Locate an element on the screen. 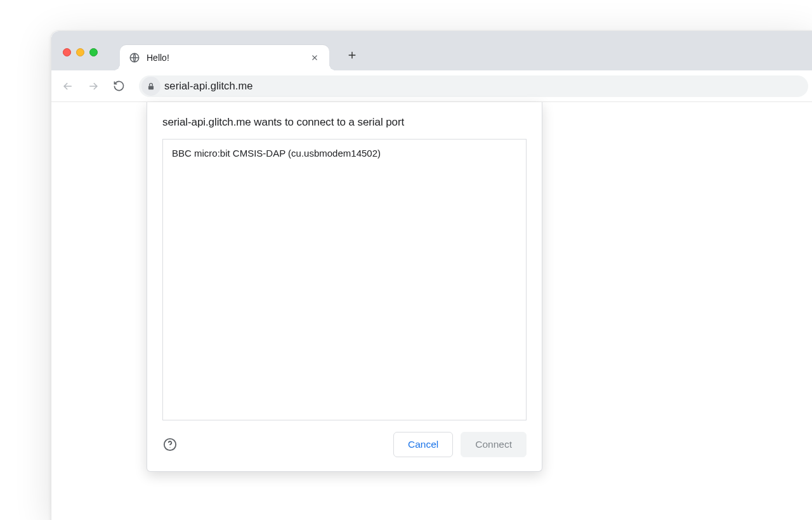 Image resolution: width=812 pixels, height=520 pixels. help-icon is located at coordinates (170, 445).